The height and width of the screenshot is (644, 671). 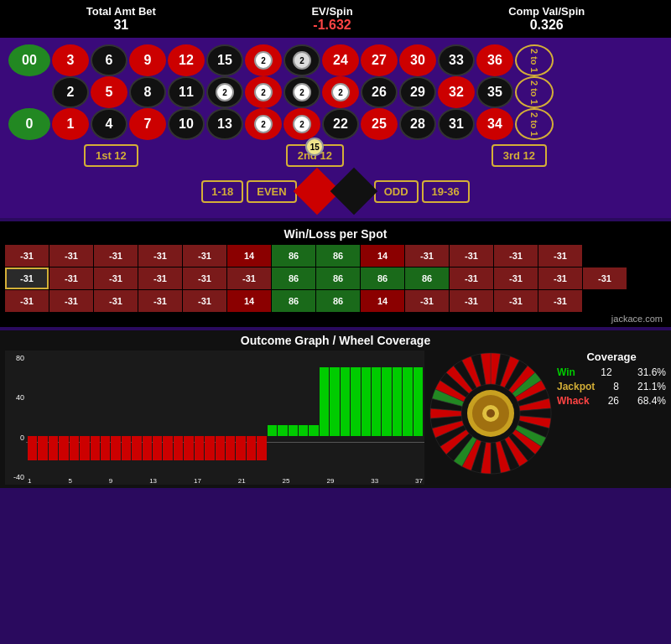 I want to click on cell-16-bet: 16 2, so click(x=263, y=124).